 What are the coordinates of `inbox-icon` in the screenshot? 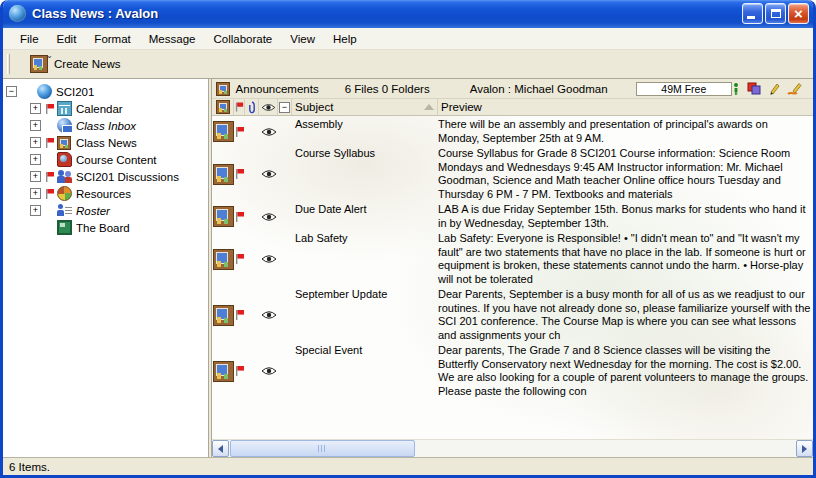 It's located at (64, 126).